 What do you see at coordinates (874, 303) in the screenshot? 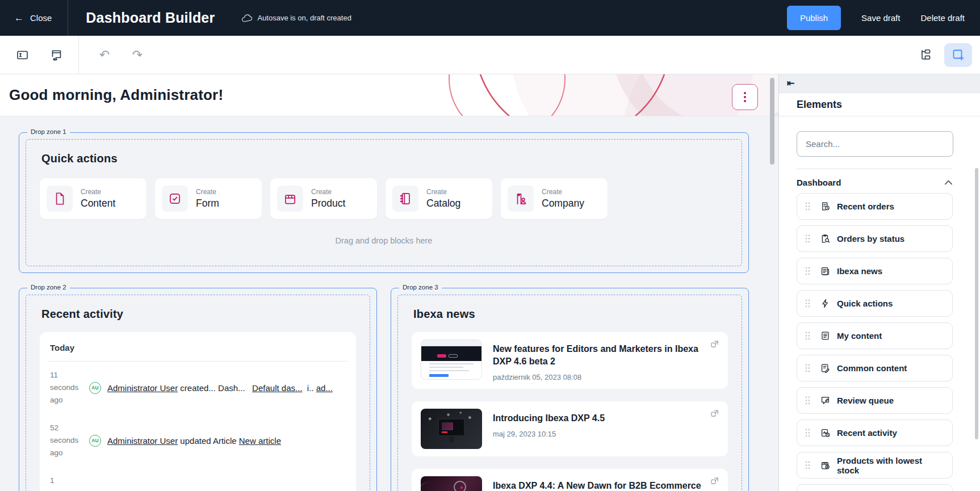
I see `element-item-quick-actions: Quick actions` at bounding box center [874, 303].